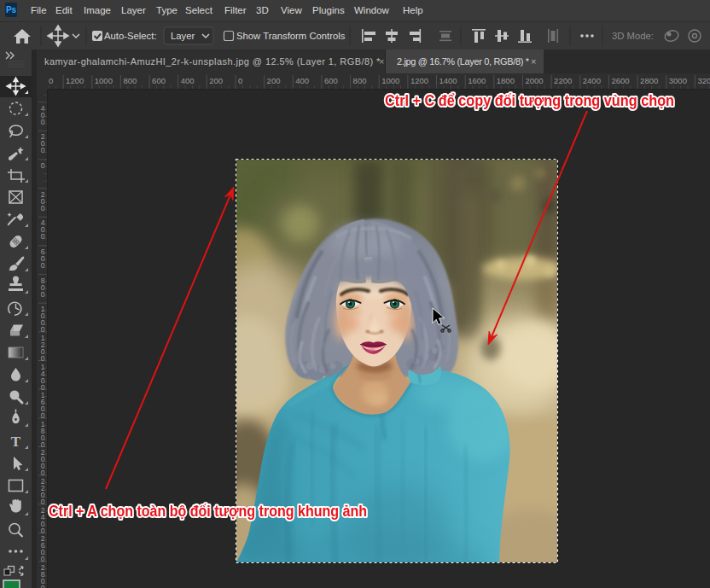 This screenshot has height=588, width=710. Describe the element at coordinates (16, 442) in the screenshot. I see `svg-text: T` at that location.